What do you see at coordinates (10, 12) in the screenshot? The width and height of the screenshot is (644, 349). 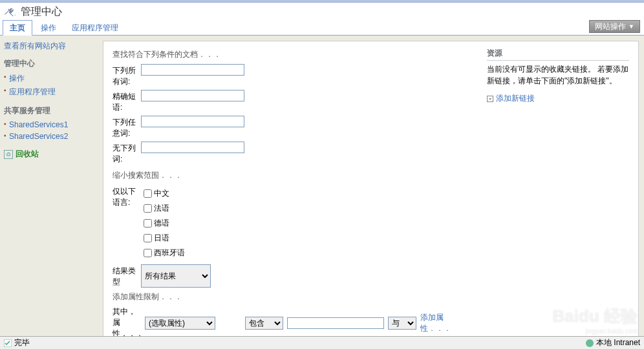 I see `admin-tools-icon` at bounding box center [10, 12].